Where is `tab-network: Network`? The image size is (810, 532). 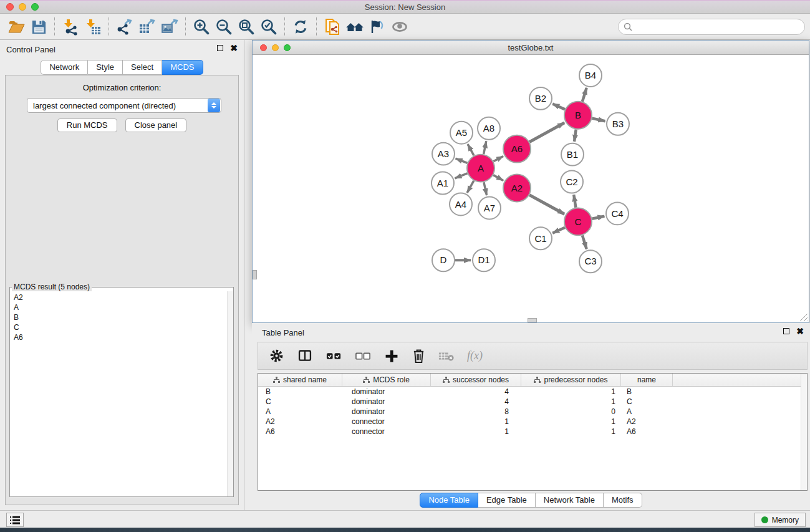
tab-network: Network is located at coordinates (64, 67).